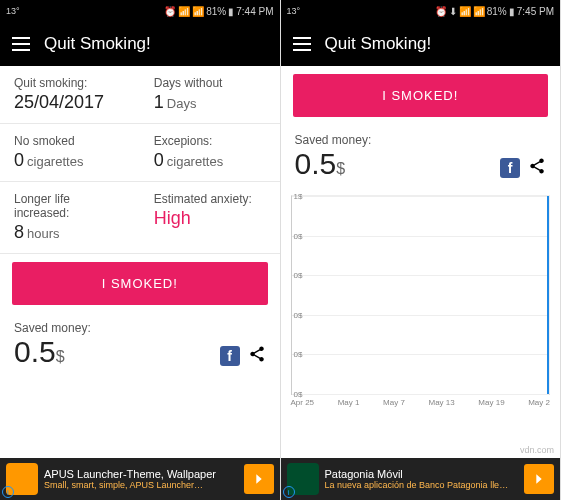  What do you see at coordinates (421, 11) in the screenshot?
I see `status-bar: 13° ⏰ ⬇ 📶 📶 81% ▮ 7:45 PM` at bounding box center [421, 11].